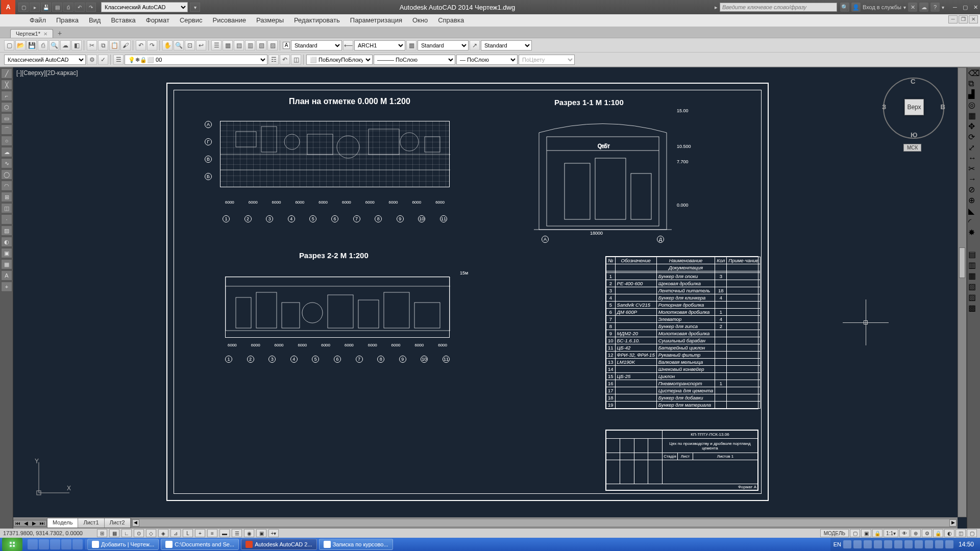 The image size is (980, 551). Describe the element at coordinates (877, 533) in the screenshot. I see `sb-annoscale-icon: 🔒` at that location.